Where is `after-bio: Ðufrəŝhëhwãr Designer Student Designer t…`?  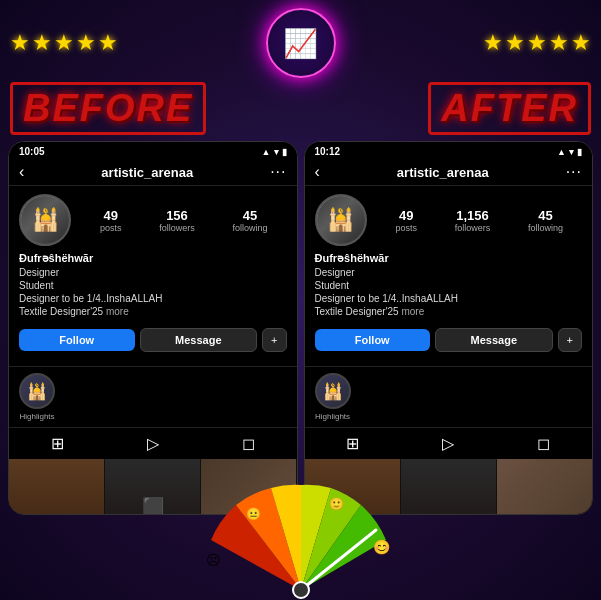 after-bio: Ðufrəŝhëhwãr Designer Student Designer t… is located at coordinates (449, 287).